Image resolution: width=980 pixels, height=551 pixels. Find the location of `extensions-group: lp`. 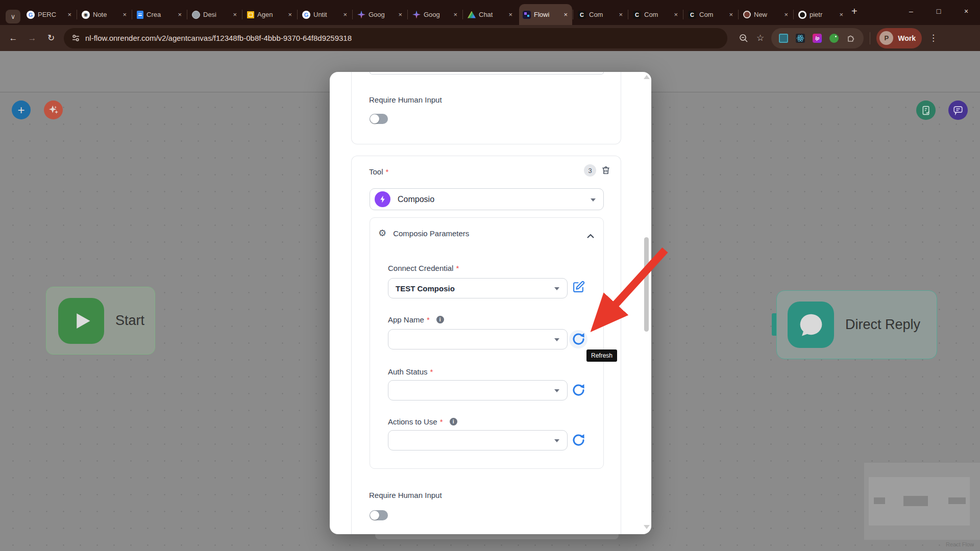

extensions-group: lp is located at coordinates (818, 38).